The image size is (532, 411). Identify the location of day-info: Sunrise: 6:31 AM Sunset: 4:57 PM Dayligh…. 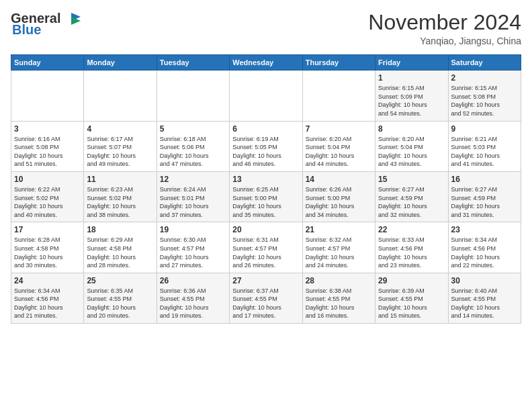
(266, 253).